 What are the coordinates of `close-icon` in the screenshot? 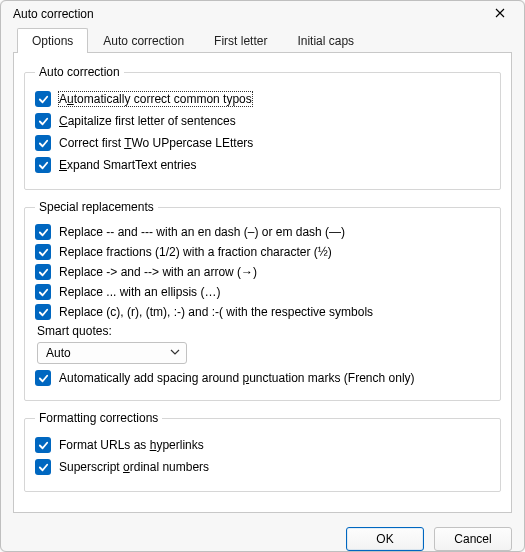 It's located at (500, 14).